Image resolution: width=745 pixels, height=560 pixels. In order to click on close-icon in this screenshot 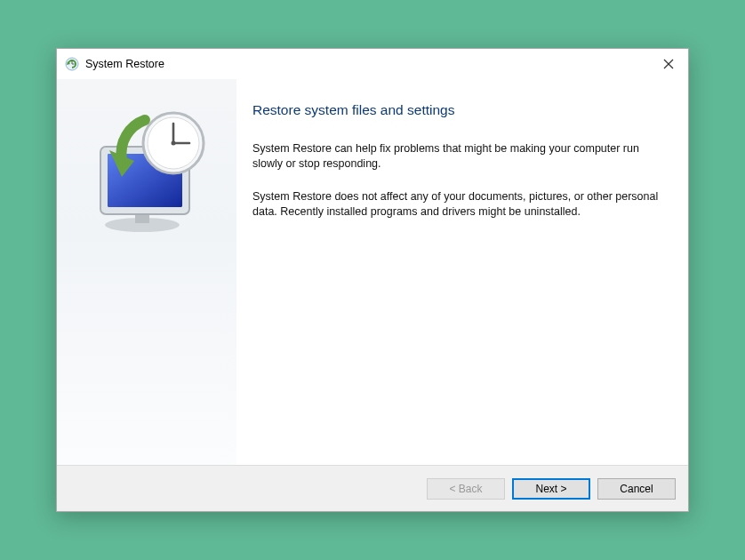, I will do `click(669, 64)`.